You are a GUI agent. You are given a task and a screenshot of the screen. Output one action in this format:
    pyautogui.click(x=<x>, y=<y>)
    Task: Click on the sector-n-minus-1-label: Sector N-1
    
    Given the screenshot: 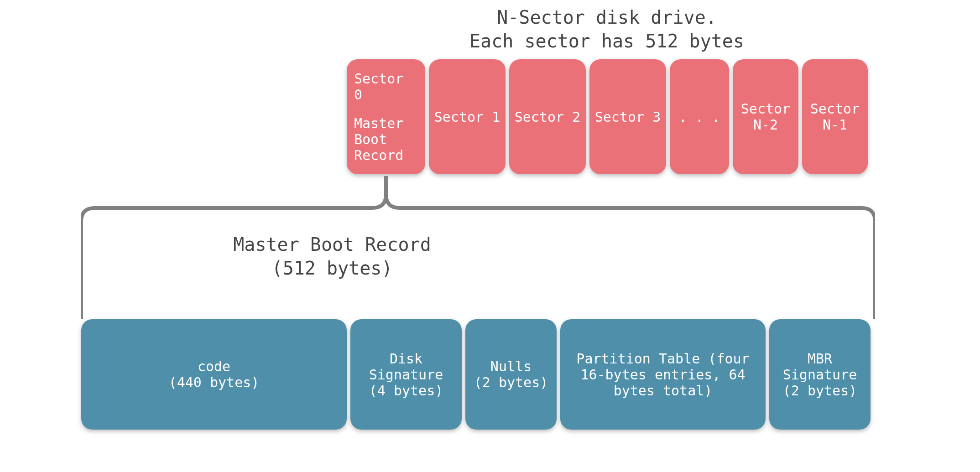 What is the action you would take?
    pyautogui.click(x=835, y=117)
    